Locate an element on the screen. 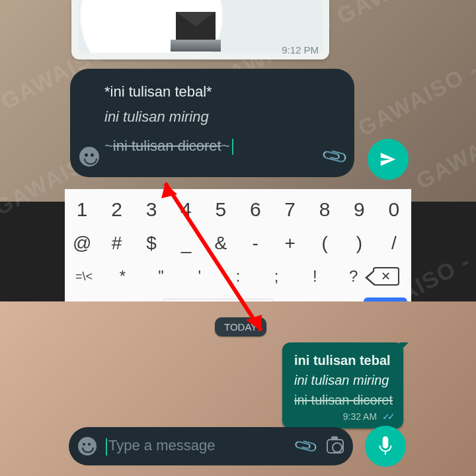 This screenshot has width=476, height=476. send-icon is located at coordinates (388, 159).